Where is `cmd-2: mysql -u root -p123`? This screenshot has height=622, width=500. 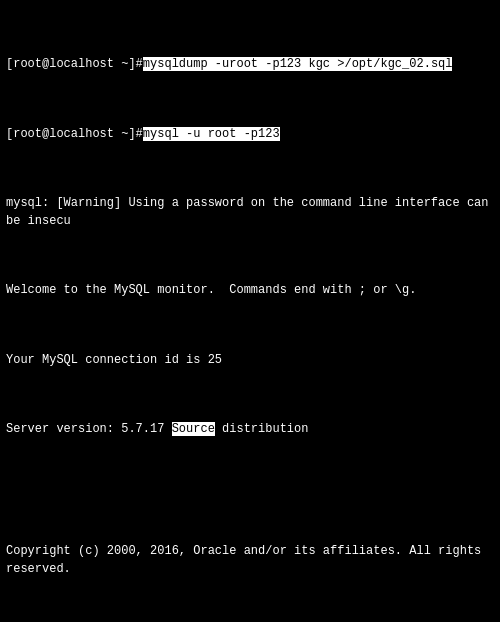 cmd-2: mysql -u root -p123 is located at coordinates (212, 134).